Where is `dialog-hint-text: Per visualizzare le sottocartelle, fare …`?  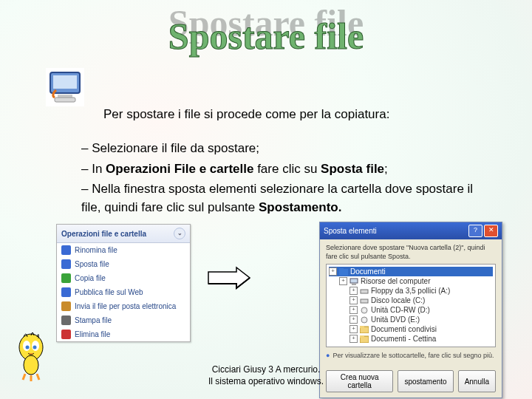
dialog-hint-text: Per visualizzare le sottocartelle, fare … is located at coordinates (413, 355).